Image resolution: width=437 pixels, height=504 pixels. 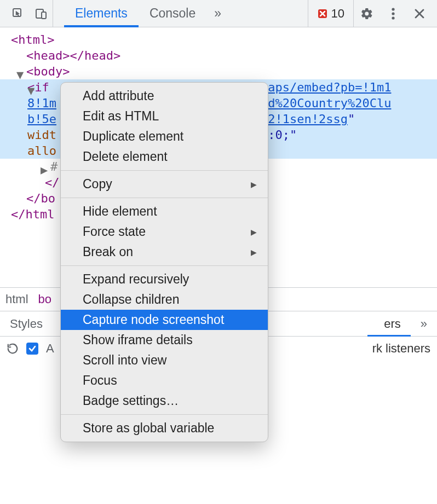 I want to click on menu-focus: Focus, so click(x=164, y=381).